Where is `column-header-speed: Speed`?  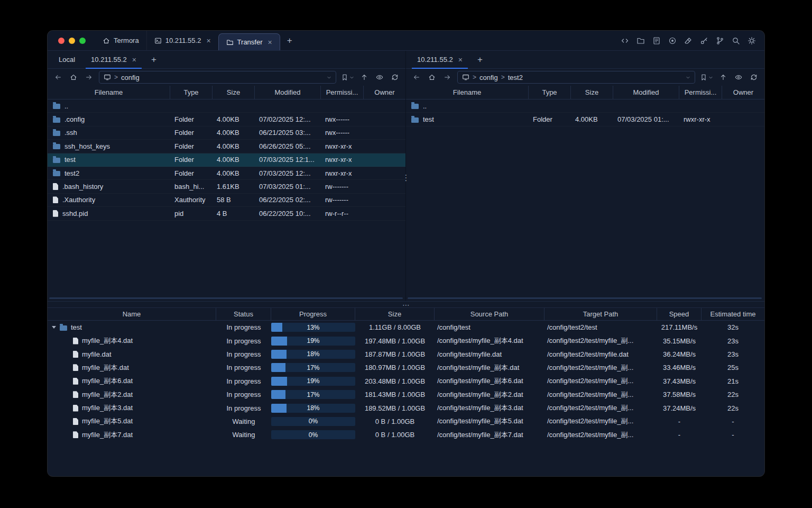 column-header-speed: Speed is located at coordinates (679, 314).